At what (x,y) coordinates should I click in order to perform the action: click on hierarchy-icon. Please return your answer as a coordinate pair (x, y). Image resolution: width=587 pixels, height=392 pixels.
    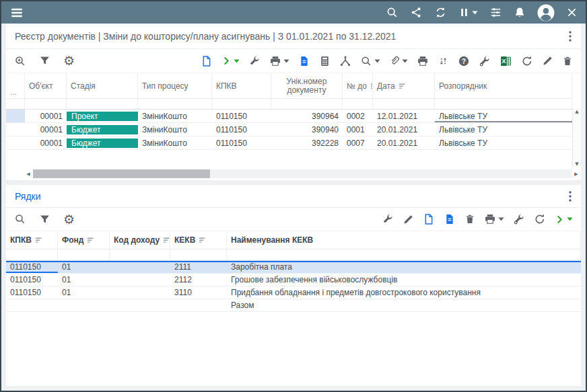
    Looking at the image, I should click on (345, 61).